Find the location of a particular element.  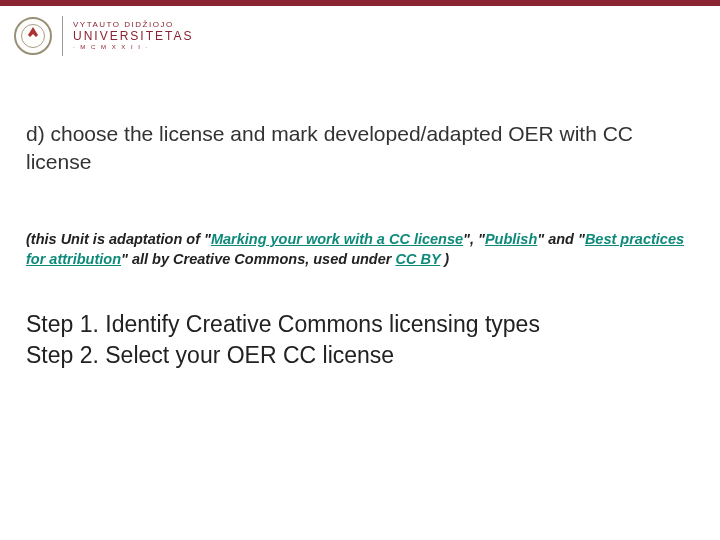

attribution-paragraph: (this Unit is adaptation of "Marking you… is located at coordinates (360, 250).